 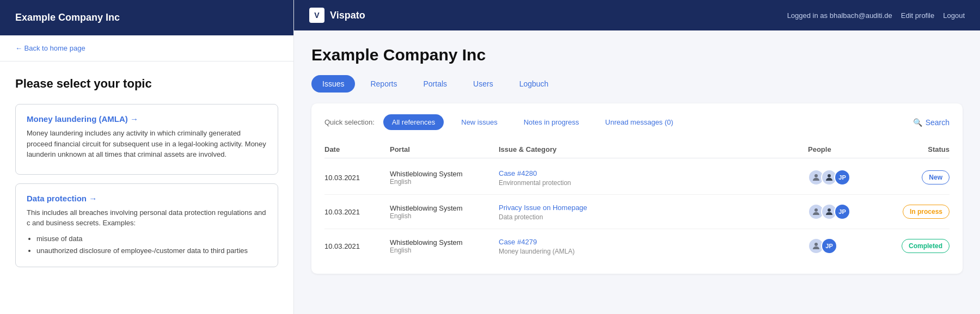 What do you see at coordinates (68, 17) in the screenshot?
I see `left-company-name: Example Company Inc` at bounding box center [68, 17].